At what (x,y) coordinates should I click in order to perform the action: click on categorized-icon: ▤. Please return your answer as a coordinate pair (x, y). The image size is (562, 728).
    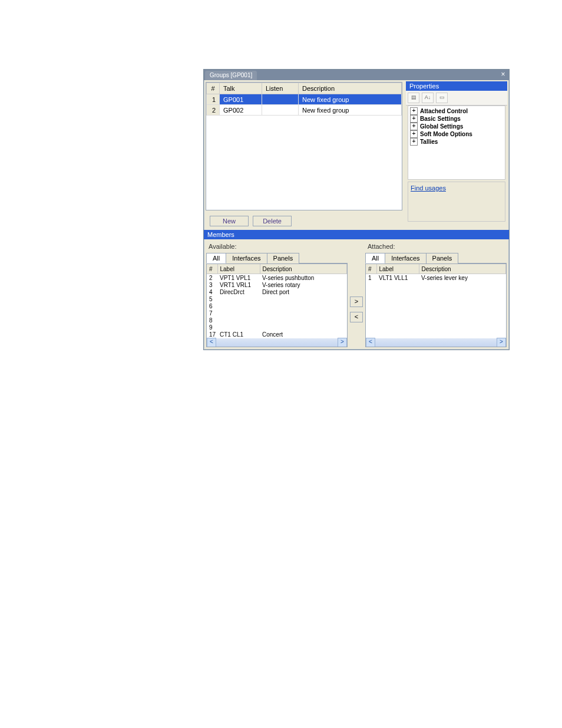
    Looking at the image, I should click on (414, 98).